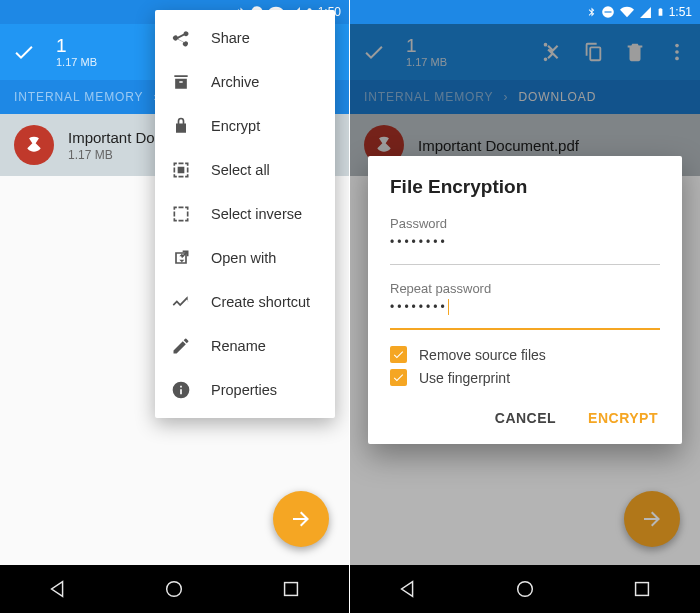  Describe the element at coordinates (525, 288) in the screenshot. I see `repeat-password-label: Repeat password` at that location.